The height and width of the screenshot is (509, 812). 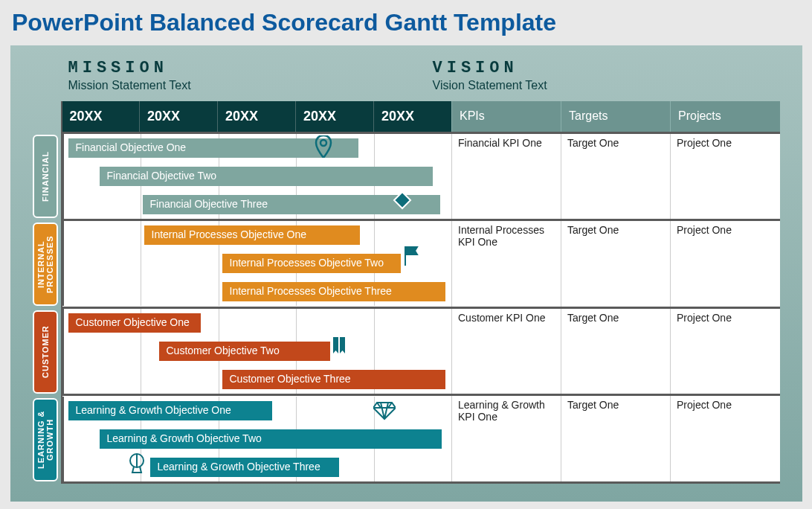 What do you see at coordinates (615, 86) in the screenshot?
I see `vision-text: Vision Statement Text` at bounding box center [615, 86].